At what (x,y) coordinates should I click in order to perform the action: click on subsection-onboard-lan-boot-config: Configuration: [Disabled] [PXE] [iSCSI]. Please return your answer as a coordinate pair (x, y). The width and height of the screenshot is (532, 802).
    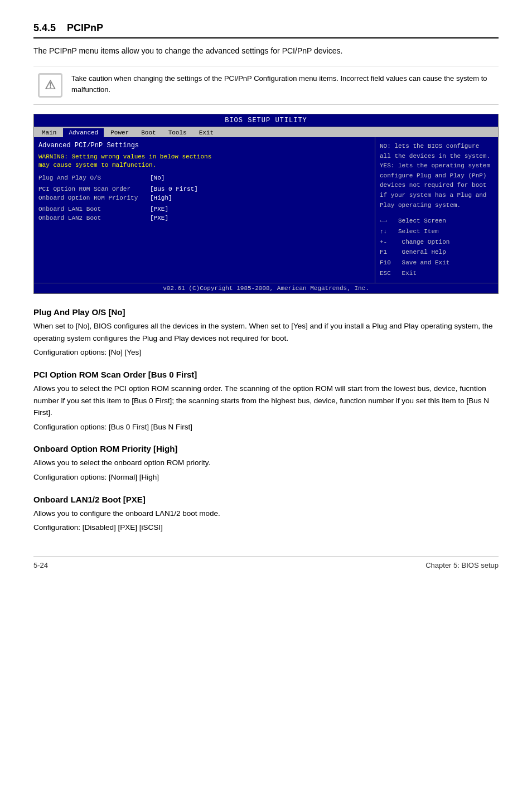
    Looking at the image, I should click on (266, 528).